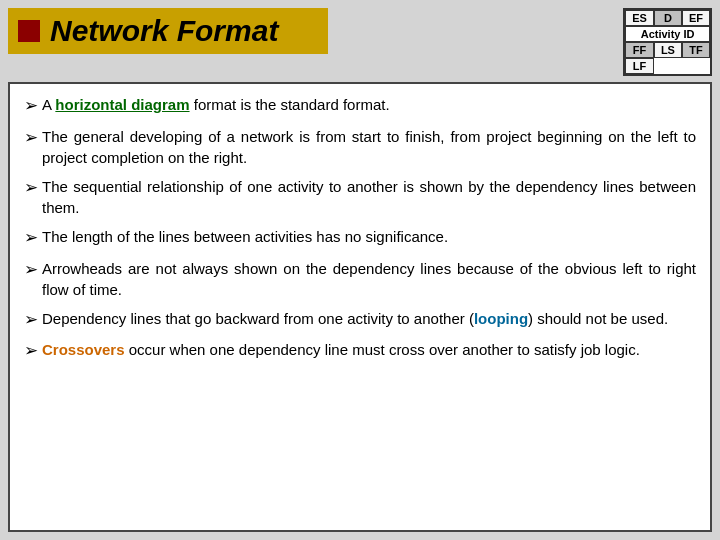 The width and height of the screenshot is (720, 540). What do you see at coordinates (31, 188) in the screenshot?
I see `arrow-icon-3: ➢` at bounding box center [31, 188].